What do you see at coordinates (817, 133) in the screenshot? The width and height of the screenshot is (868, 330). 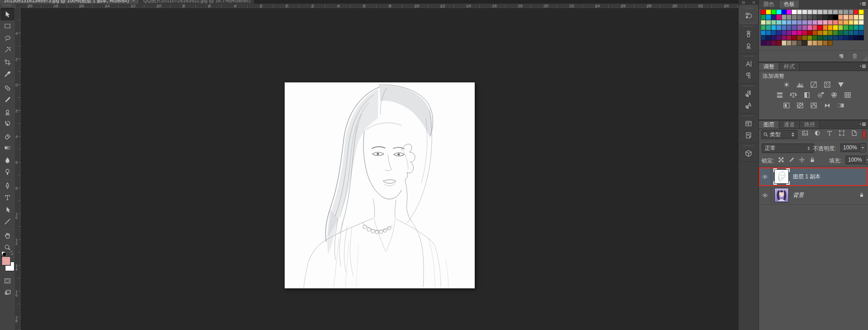 I see `filter-adjustment-button` at bounding box center [817, 133].